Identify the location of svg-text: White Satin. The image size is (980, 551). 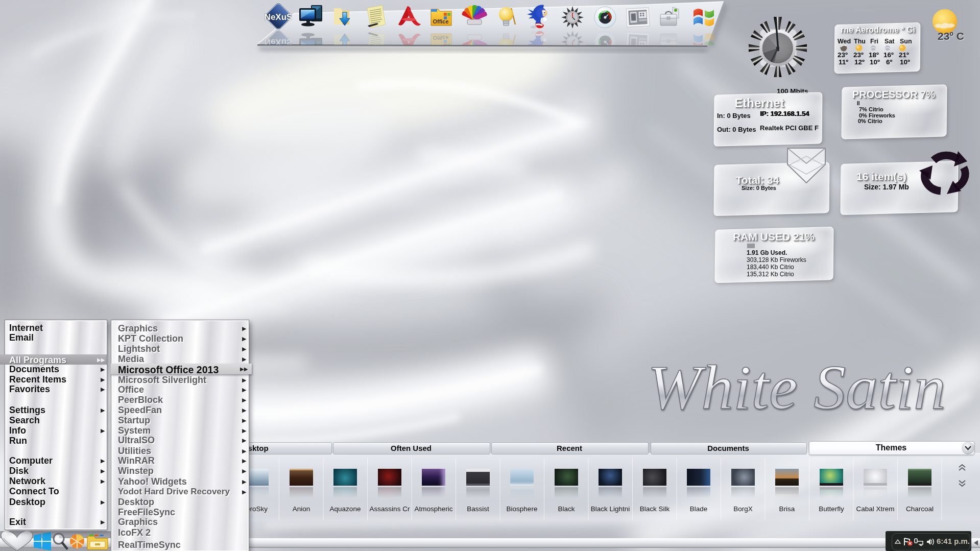
(797, 387).